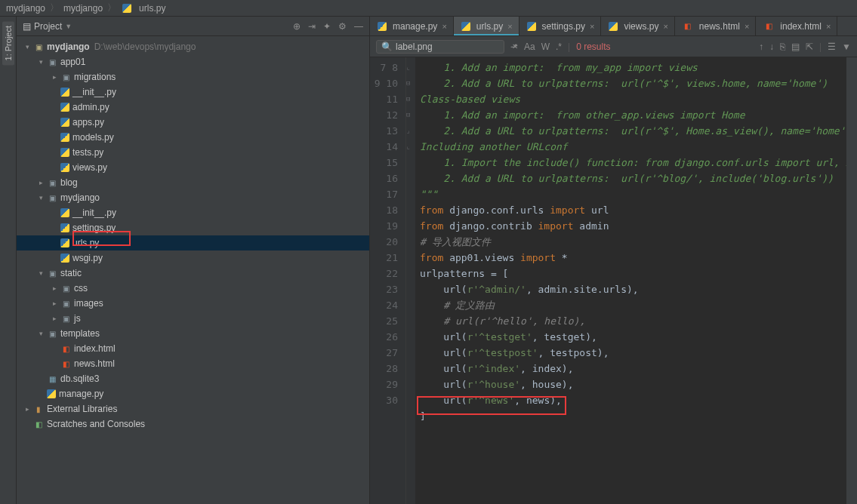 This screenshot has width=857, height=504. I want to click on scratches: ◧ Scratches and Consoles, so click(193, 424).